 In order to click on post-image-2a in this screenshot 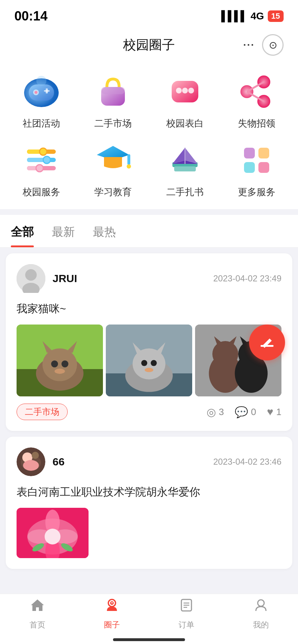, I will do `click(53, 533)`.